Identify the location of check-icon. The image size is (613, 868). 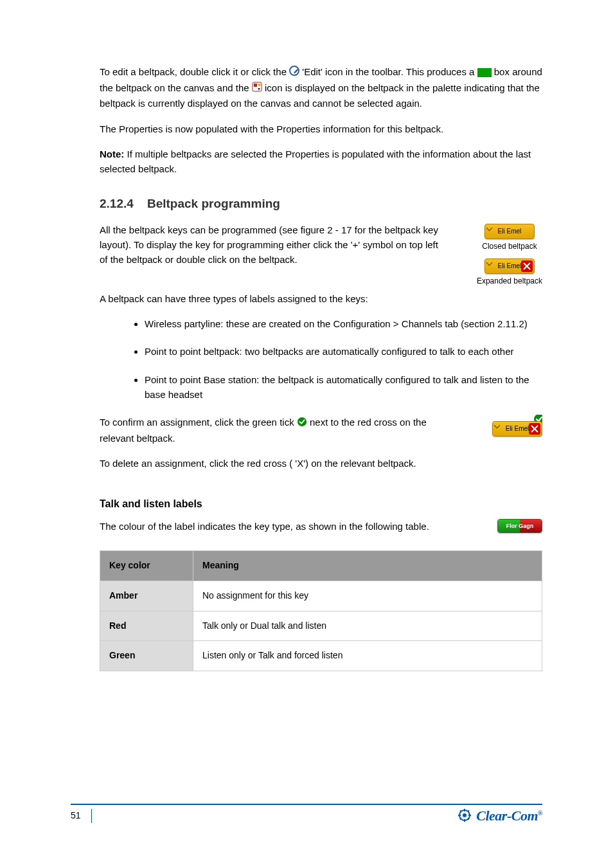
(302, 423).